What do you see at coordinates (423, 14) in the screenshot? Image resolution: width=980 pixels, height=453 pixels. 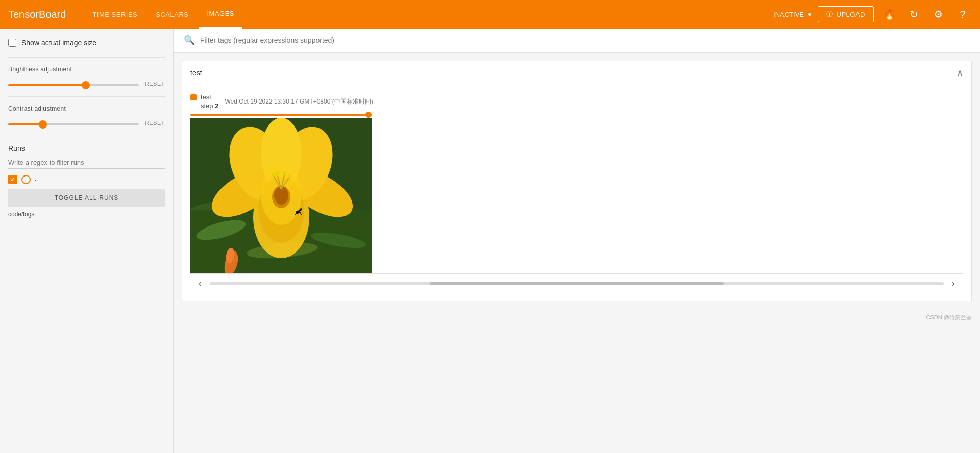 I see `top-nav: TIME SERIES SCALARS IMAGES` at bounding box center [423, 14].